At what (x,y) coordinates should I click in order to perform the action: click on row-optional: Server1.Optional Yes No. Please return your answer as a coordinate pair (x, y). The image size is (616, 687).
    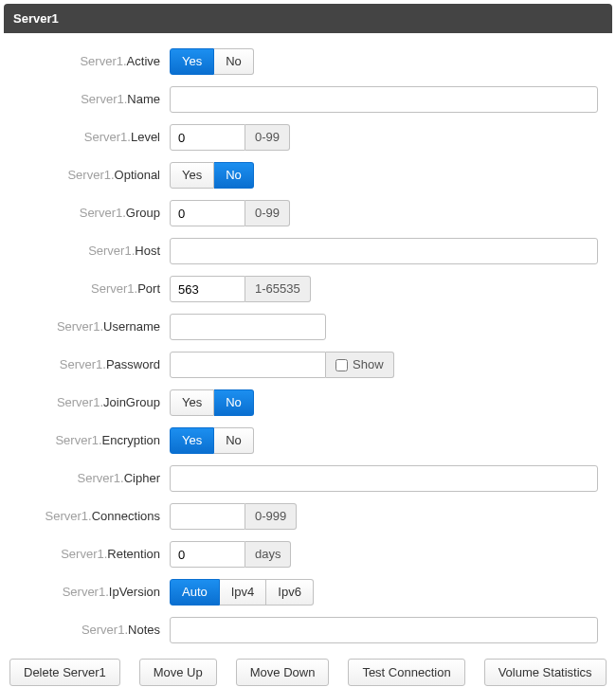
    Looking at the image, I should click on (308, 175).